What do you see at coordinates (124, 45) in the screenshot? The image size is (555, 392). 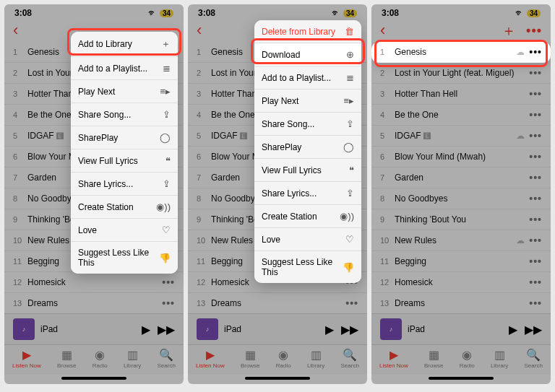 I see `menu-add-to-library: Add to Library ＋` at bounding box center [124, 45].